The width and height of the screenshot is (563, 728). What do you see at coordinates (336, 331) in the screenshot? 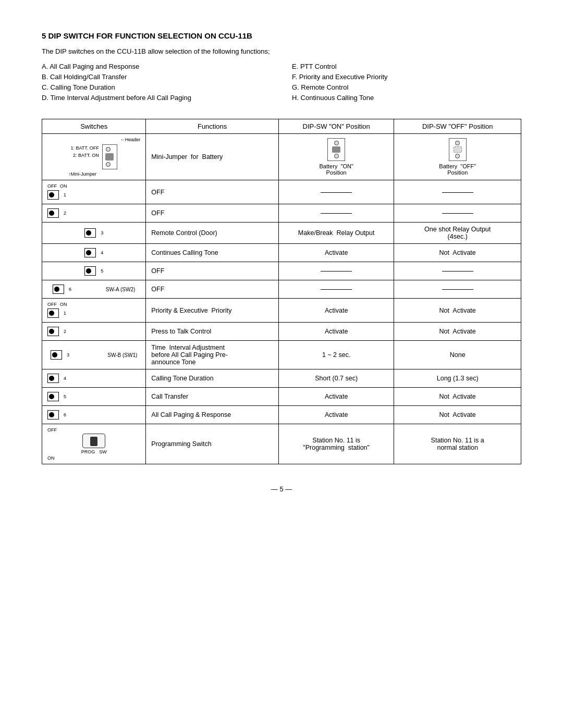
I see `on-pos-swb-2: Activate` at bounding box center [336, 331].